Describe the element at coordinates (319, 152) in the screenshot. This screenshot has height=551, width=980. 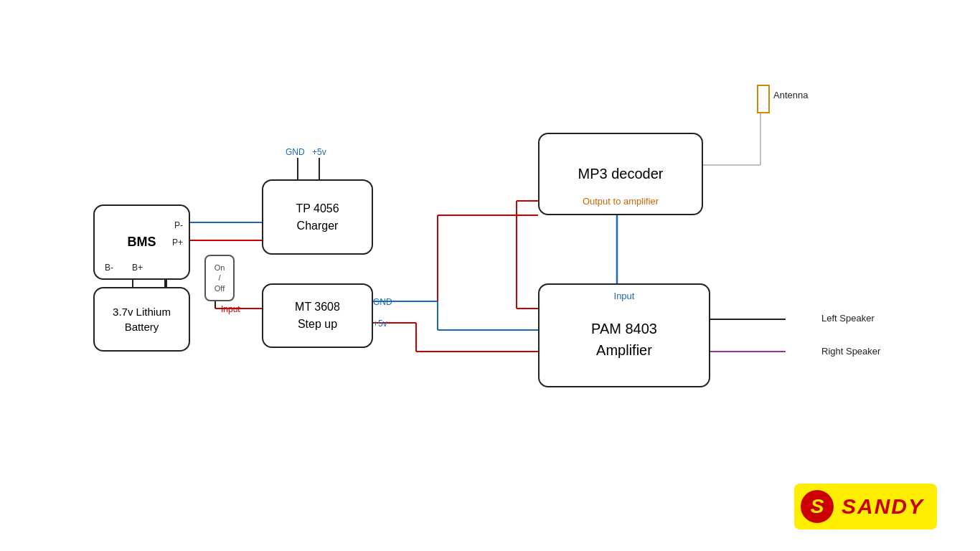
I see `tp4056-5v-label: +5v` at that location.